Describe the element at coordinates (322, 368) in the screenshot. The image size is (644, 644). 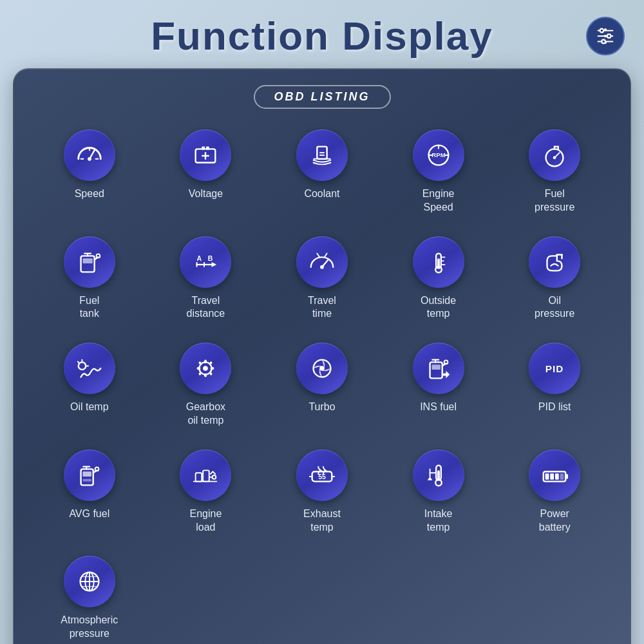
I see `turbo-icon-circle` at that location.